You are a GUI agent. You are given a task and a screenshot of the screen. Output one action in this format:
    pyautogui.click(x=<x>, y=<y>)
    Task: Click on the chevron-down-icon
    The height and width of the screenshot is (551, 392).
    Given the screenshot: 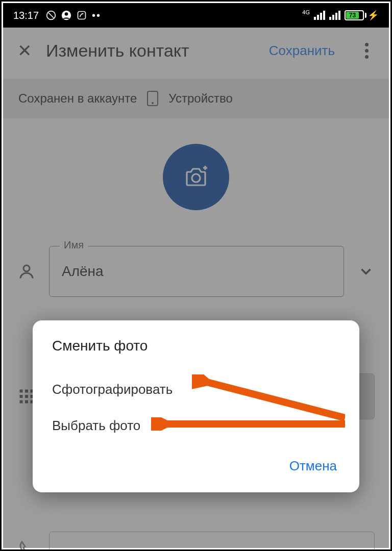 What is the action you would take?
    pyautogui.click(x=366, y=271)
    